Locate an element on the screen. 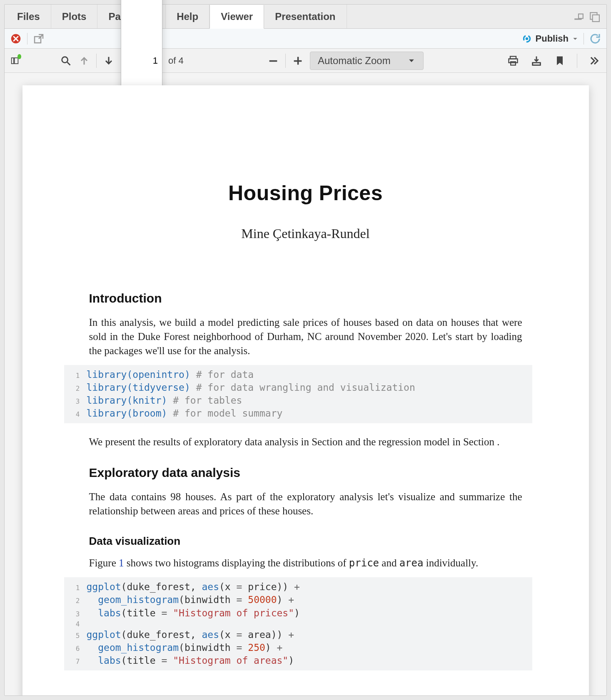 This screenshot has height=700, width=611. zoom-out-icon is located at coordinates (273, 61).